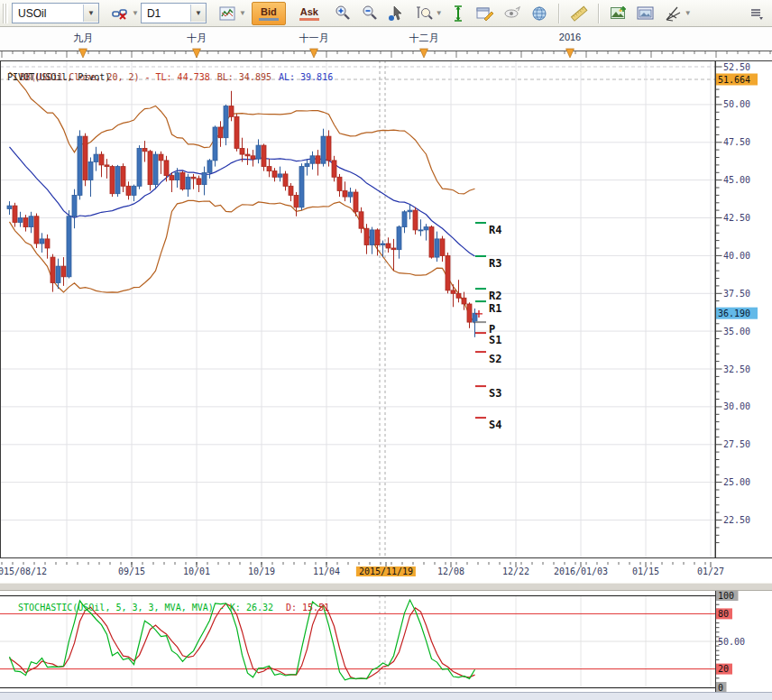 Image resolution: width=772 pixels, height=700 pixels. I want to click on stoch-level-label: 100, so click(726, 595).